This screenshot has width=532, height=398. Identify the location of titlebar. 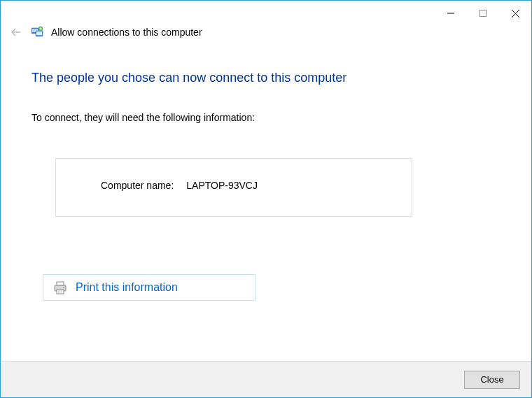
(266, 11).